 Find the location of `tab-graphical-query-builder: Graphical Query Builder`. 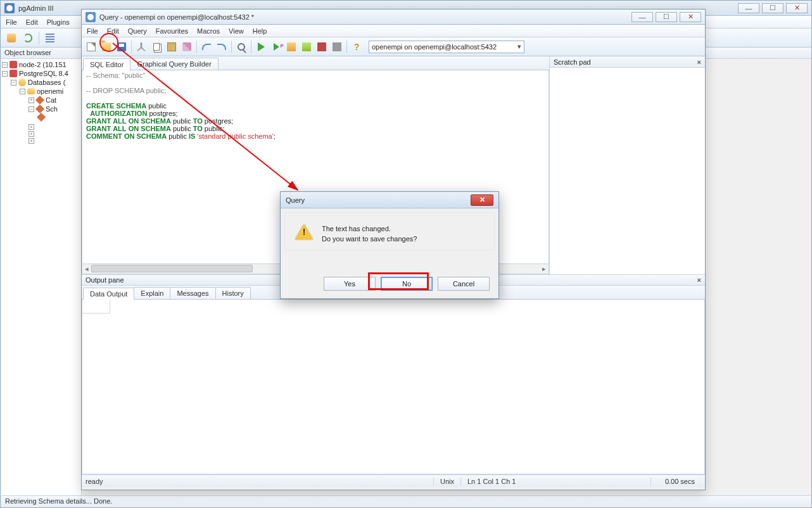

tab-graphical-query-builder: Graphical Query Builder is located at coordinates (174, 63).